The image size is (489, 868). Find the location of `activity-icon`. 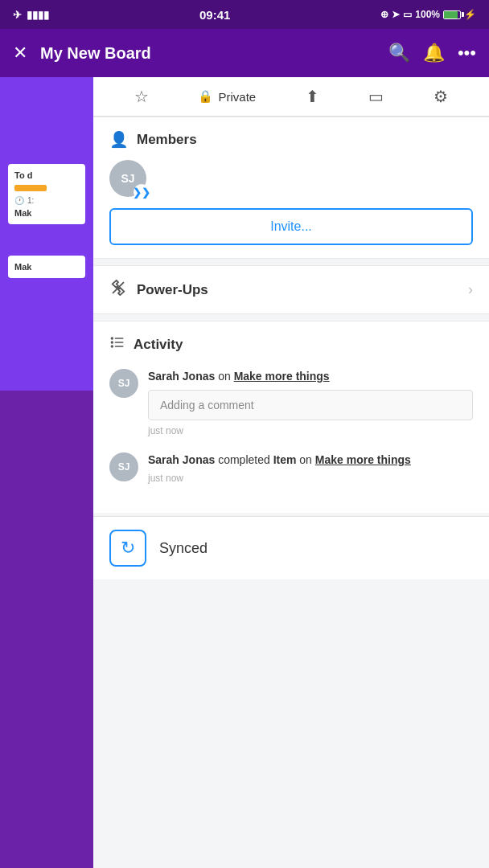

activity-icon is located at coordinates (117, 344).